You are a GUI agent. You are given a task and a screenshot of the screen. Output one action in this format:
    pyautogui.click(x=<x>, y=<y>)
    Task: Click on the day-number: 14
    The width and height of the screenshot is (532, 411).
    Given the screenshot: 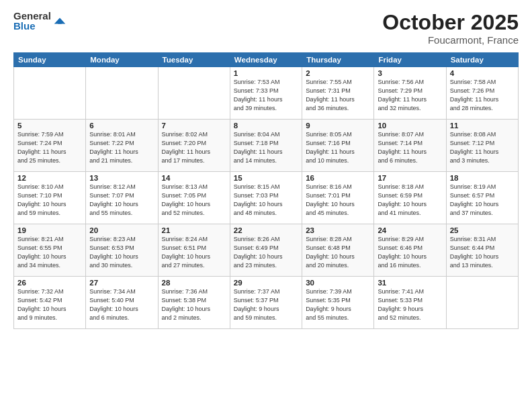 What is the action you would take?
    pyautogui.click(x=194, y=178)
    